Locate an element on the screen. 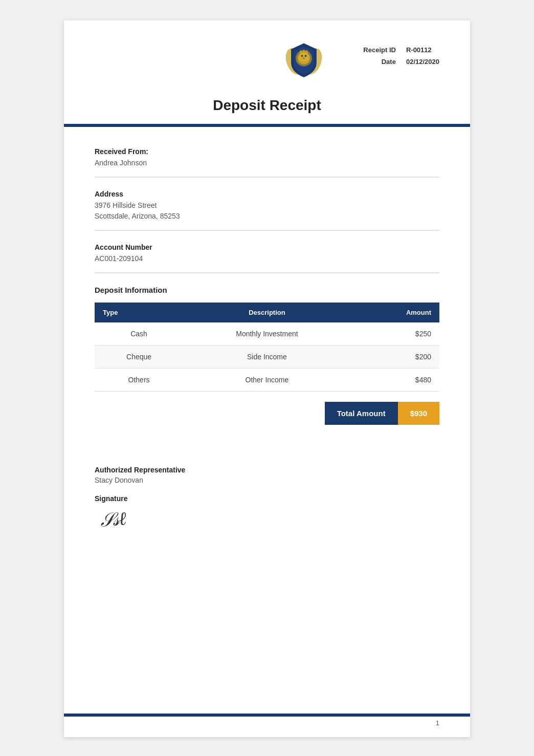 This screenshot has width=534, height=756. cell-description: Monthly Investment is located at coordinates (267, 334).